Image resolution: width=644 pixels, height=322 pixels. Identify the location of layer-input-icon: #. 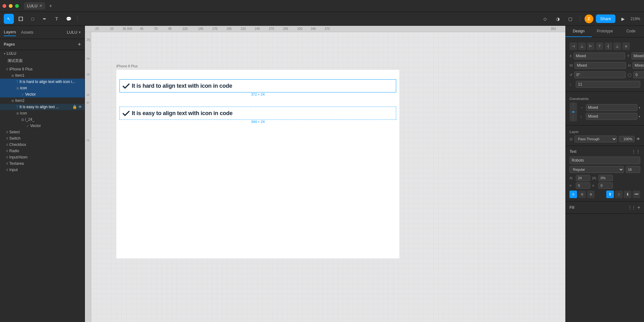
(7, 170).